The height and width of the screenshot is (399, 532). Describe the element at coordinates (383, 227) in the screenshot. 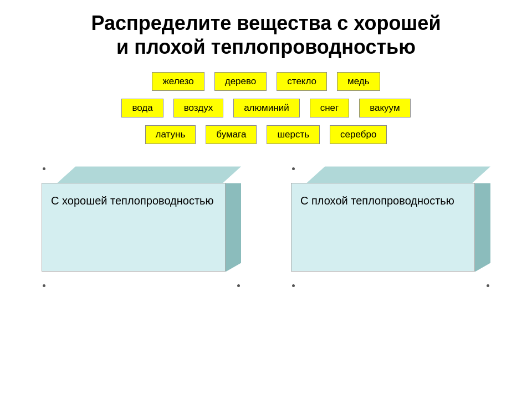

I see `box-front-face2: С плохой теплопроводностью` at that location.